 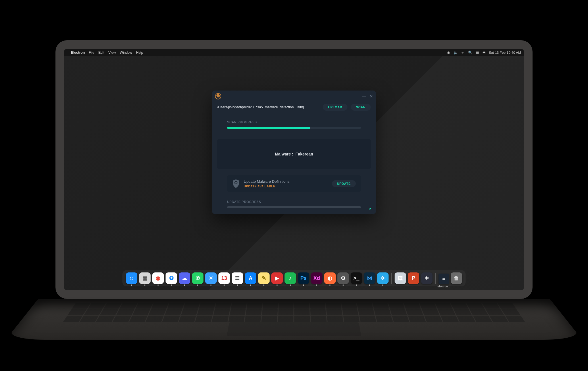 I want to click on siri-icon: ◓, so click(x=484, y=53).